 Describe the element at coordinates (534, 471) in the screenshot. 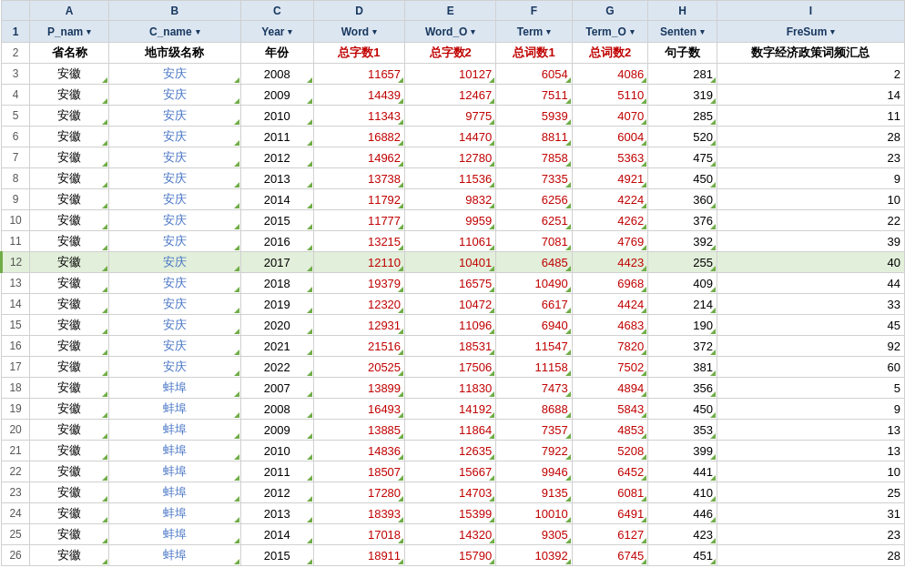

I see `term-cell: 9946` at that location.